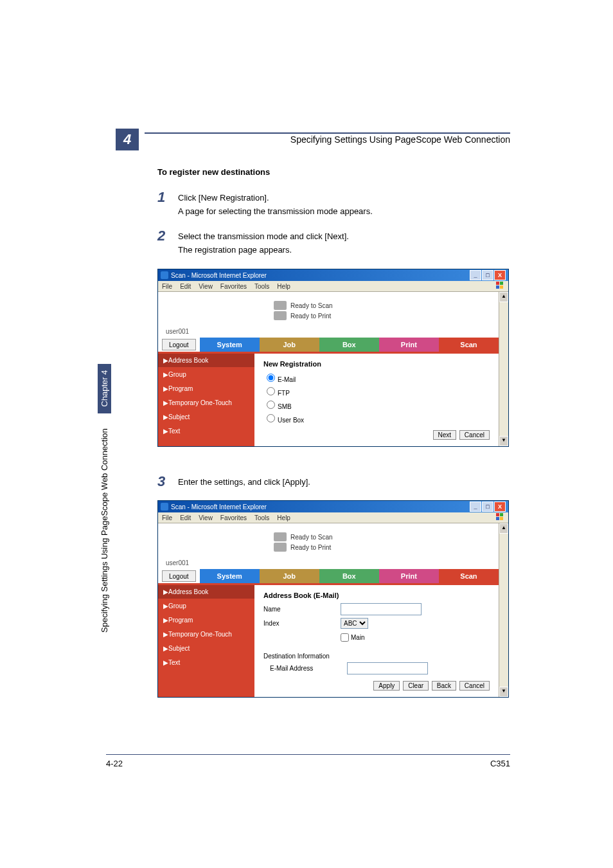  I want to click on footer-page: 4-22, so click(114, 764).